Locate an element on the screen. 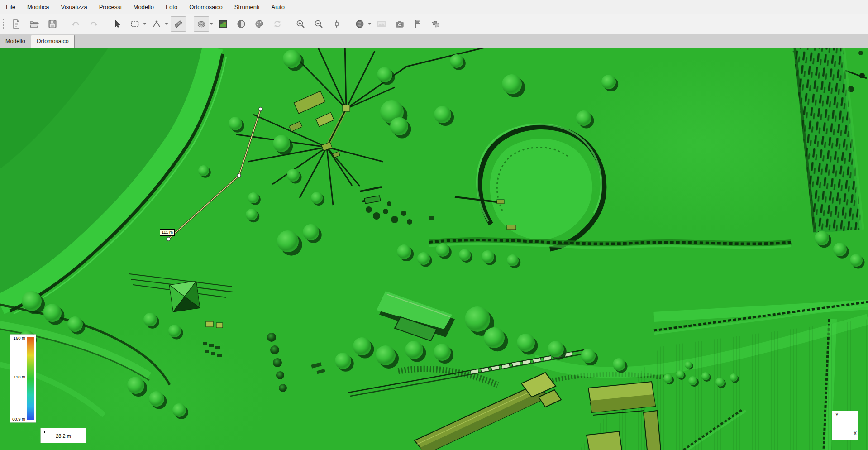 The width and height of the screenshot is (868, 450). legend-max-label: 160 m is located at coordinates (19, 338).